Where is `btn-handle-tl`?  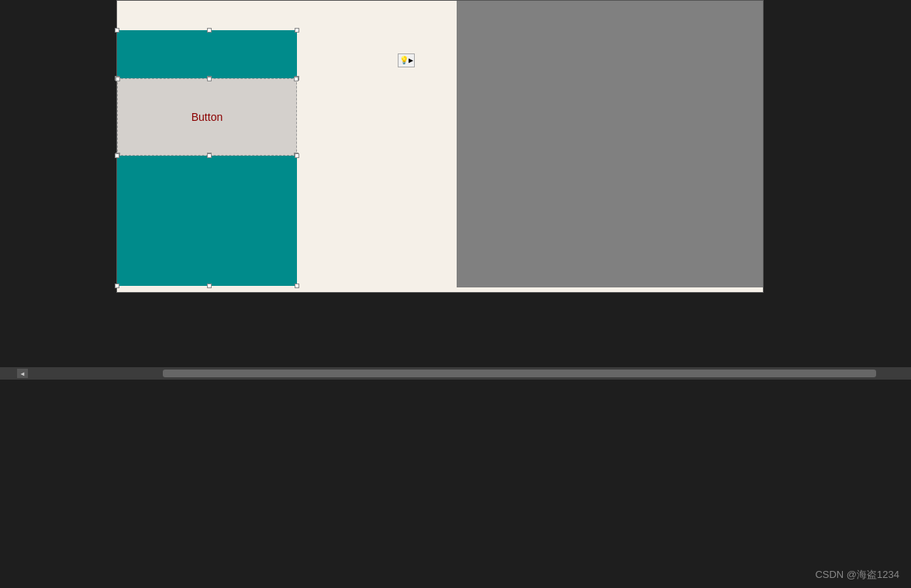 btn-handle-tl is located at coordinates (118, 79).